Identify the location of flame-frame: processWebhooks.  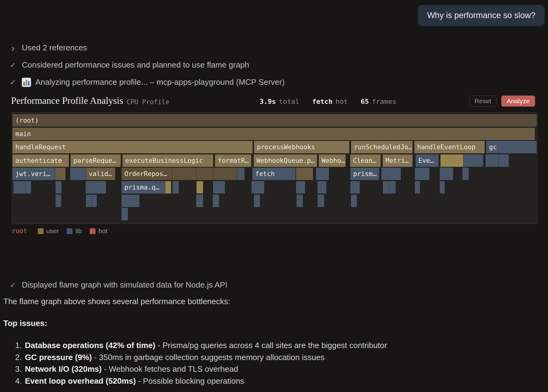
(302, 147).